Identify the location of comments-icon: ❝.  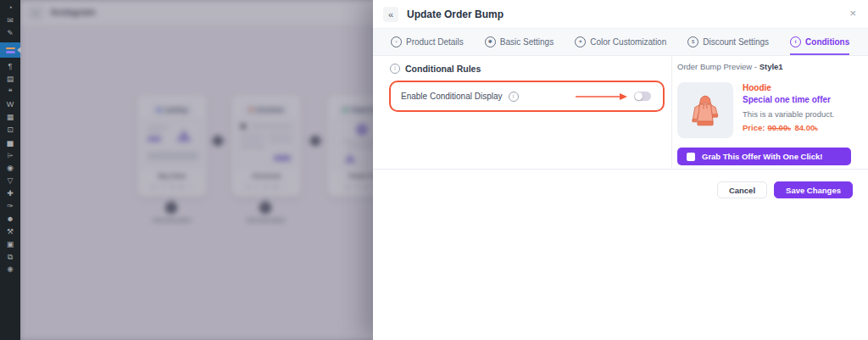
(10, 92).